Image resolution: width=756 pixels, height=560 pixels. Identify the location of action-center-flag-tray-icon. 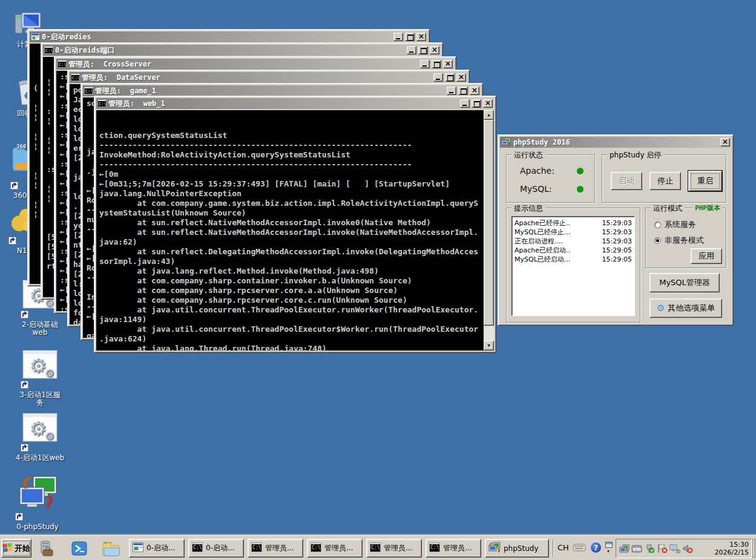
(662, 548).